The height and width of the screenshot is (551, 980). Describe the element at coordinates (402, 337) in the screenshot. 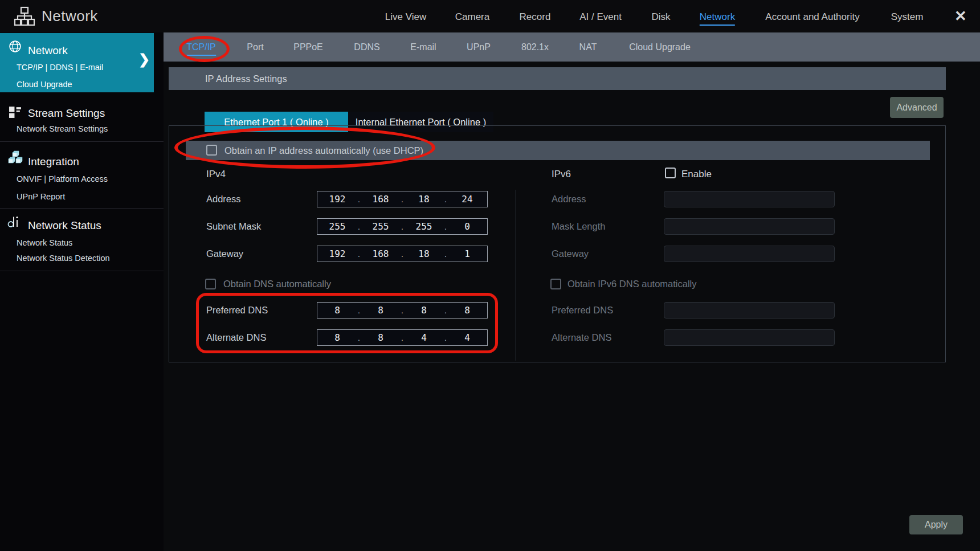

I see `ipv4-alternate-dns-field: 8.8.4.4` at that location.